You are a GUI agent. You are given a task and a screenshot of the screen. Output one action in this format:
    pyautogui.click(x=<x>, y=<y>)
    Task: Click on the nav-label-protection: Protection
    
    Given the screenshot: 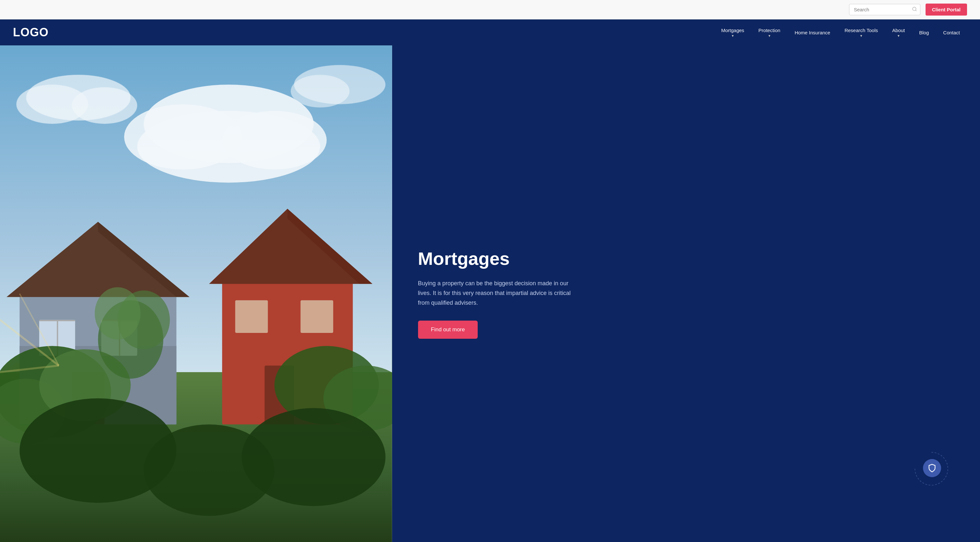 What is the action you would take?
    pyautogui.click(x=769, y=30)
    